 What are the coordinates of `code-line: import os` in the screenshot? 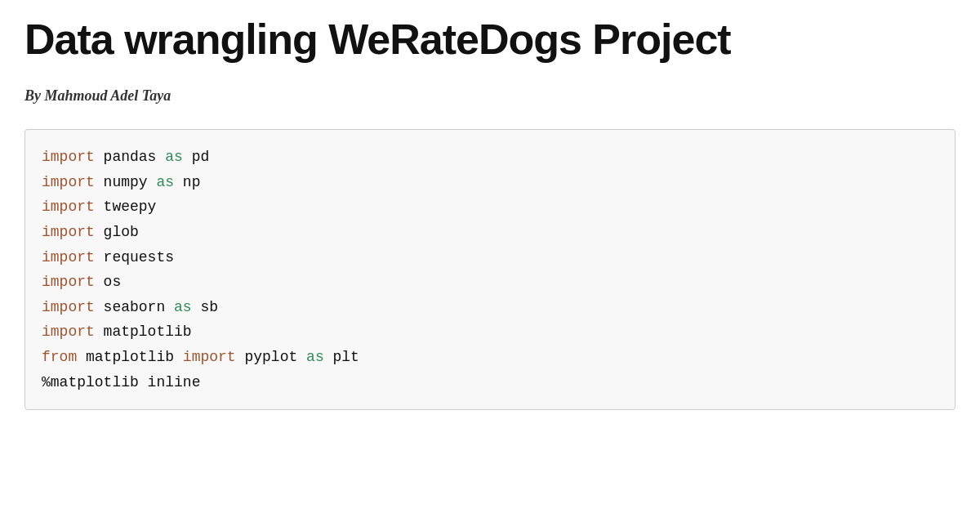 It's located at (490, 283).